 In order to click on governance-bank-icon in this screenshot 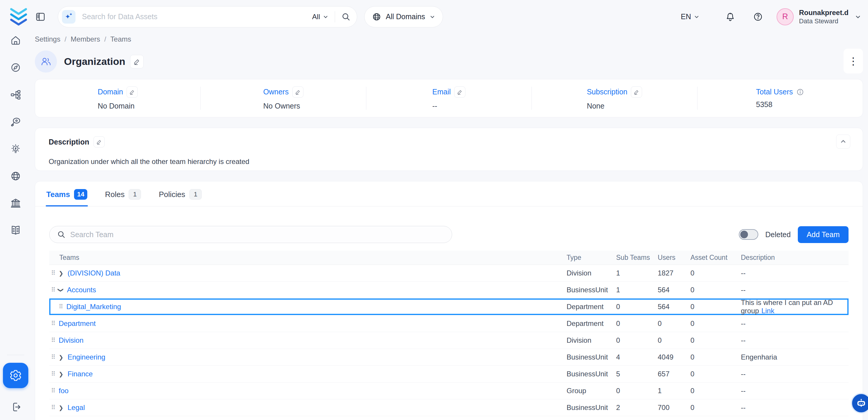, I will do `click(16, 203)`.